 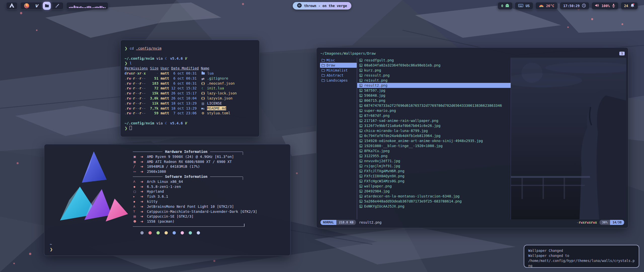 What do you see at coordinates (338, 80) in the screenshot?
I see `sidebar-folder-landscapes: Landscapes` at bounding box center [338, 80].